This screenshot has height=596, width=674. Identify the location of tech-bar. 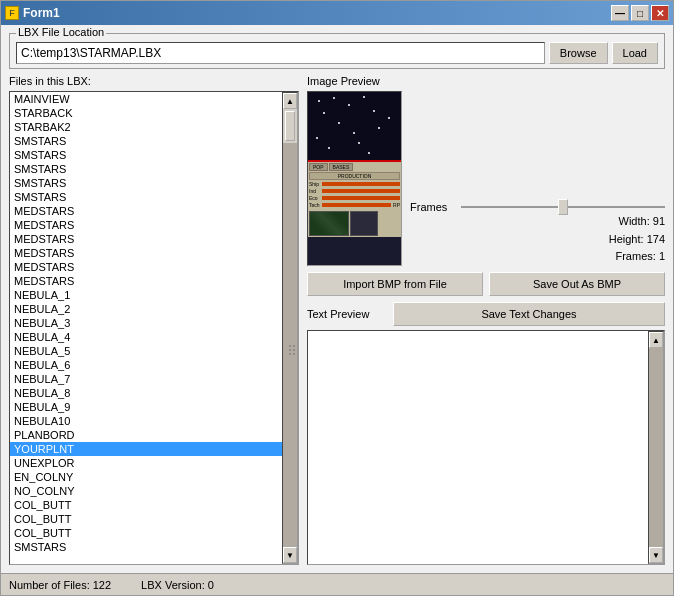
(356, 205).